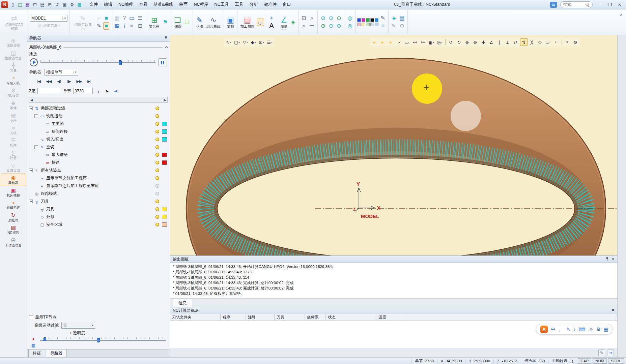 This screenshot has height=364, width=626. I want to click on display-tool-5: ↤, so click(415, 42).